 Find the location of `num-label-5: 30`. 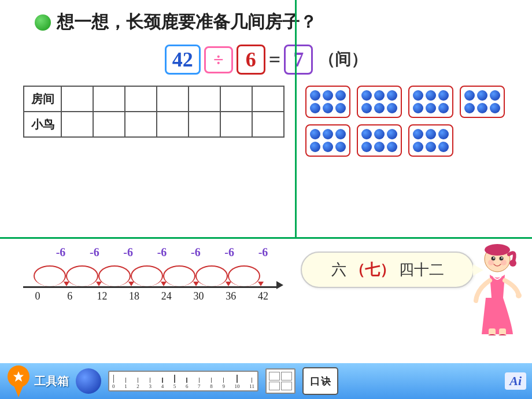

num-label-5: 30 is located at coordinates (199, 296).